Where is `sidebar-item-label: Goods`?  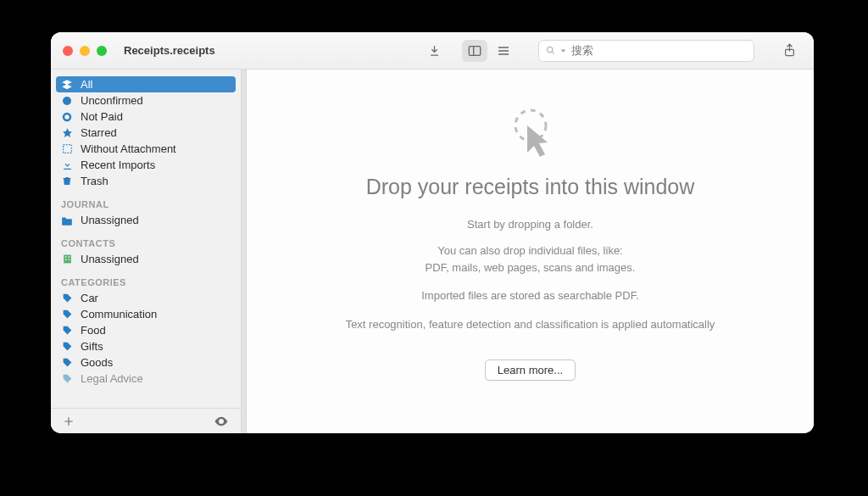 sidebar-item-label: Goods is located at coordinates (97, 363).